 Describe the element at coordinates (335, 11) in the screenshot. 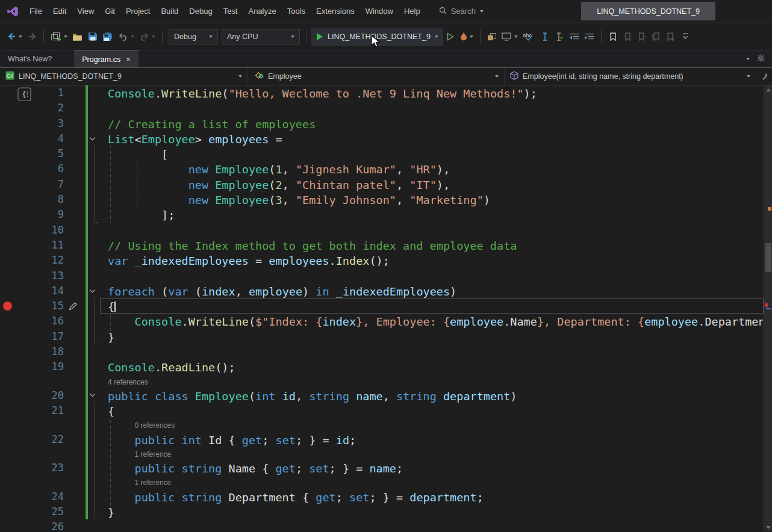

I see `menu-extensions: Extensions` at that location.